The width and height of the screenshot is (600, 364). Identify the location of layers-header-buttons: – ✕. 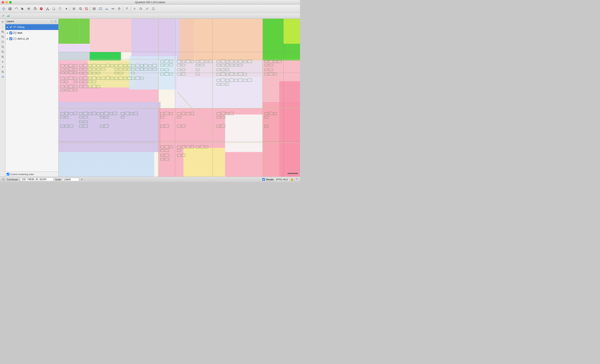
(54, 21).